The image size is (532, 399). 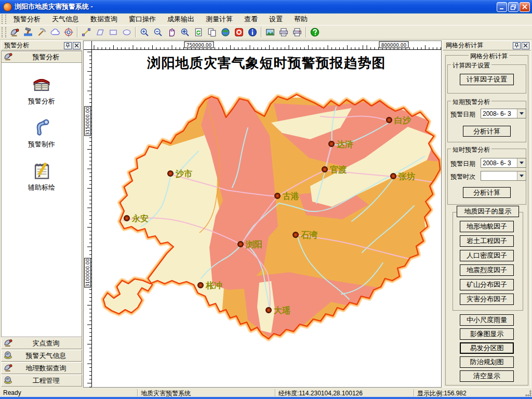 I want to click on place-label: 永安, so click(x=140, y=218).